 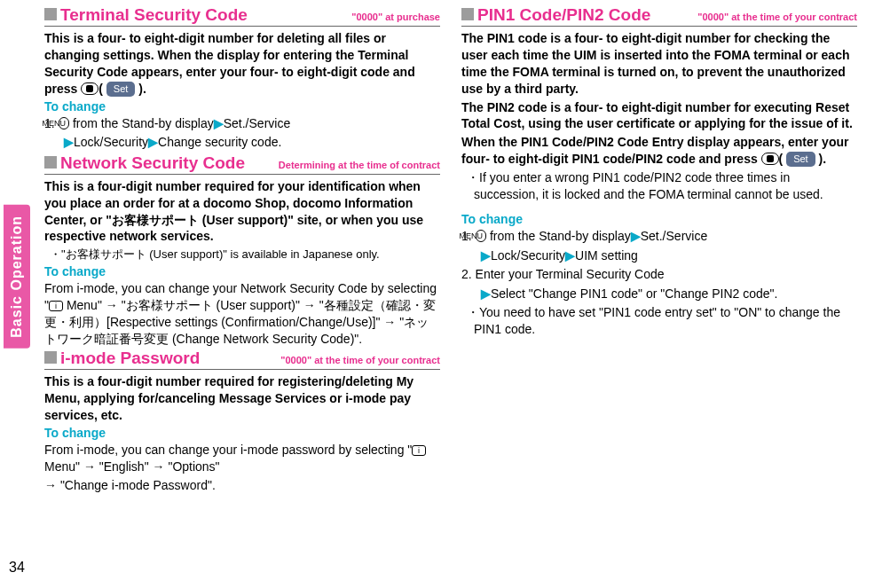 What do you see at coordinates (170, 358) in the screenshot?
I see `section-title: i-mode Password` at bounding box center [170, 358].